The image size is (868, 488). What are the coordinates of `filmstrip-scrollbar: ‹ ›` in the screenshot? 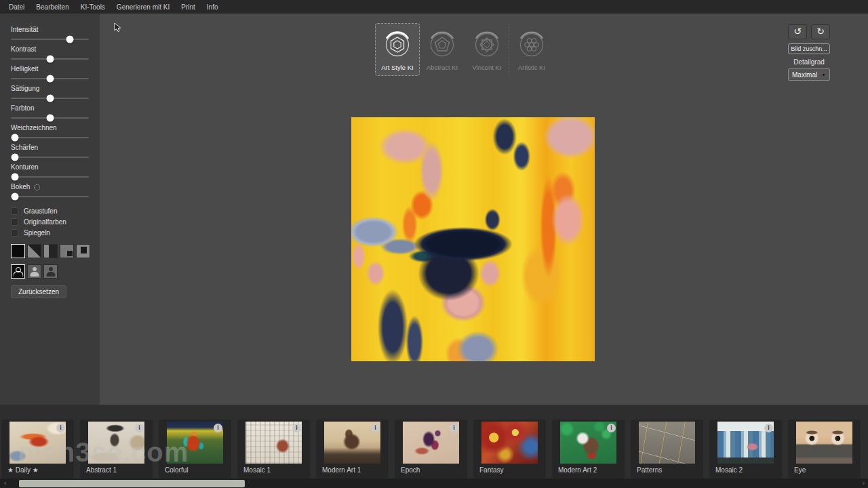 It's located at (434, 483).